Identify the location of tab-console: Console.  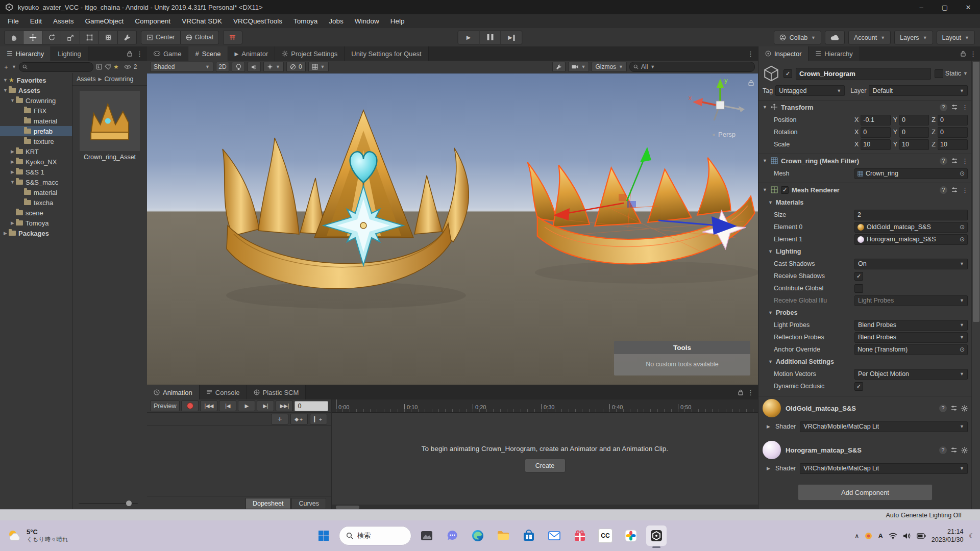
(224, 392).